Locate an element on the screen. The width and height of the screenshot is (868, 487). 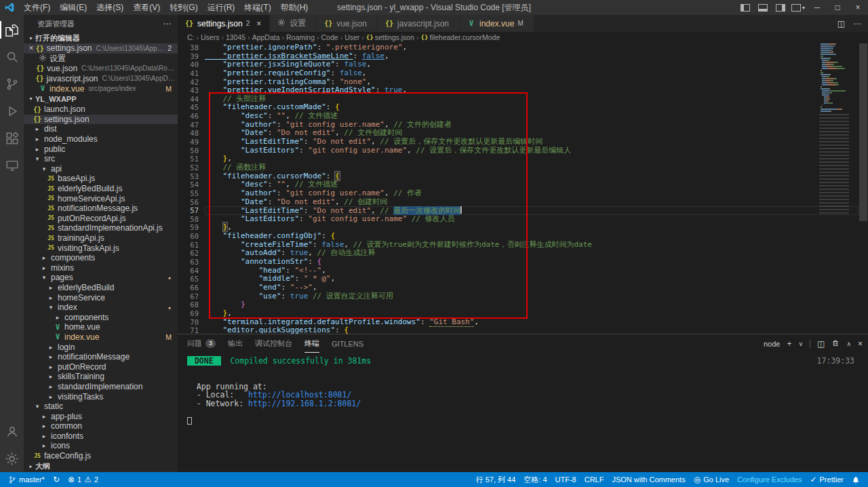
sidebar-more-icon: ⋯ is located at coordinates (167, 24).